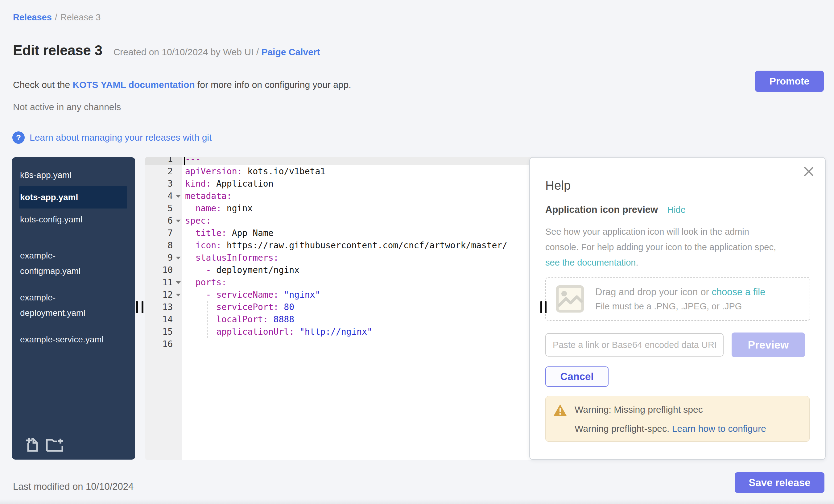 Image resolution: width=834 pixels, height=504 pixels. Describe the element at coordinates (364, 209) in the screenshot. I see `code-line: name: nginx` at that location.